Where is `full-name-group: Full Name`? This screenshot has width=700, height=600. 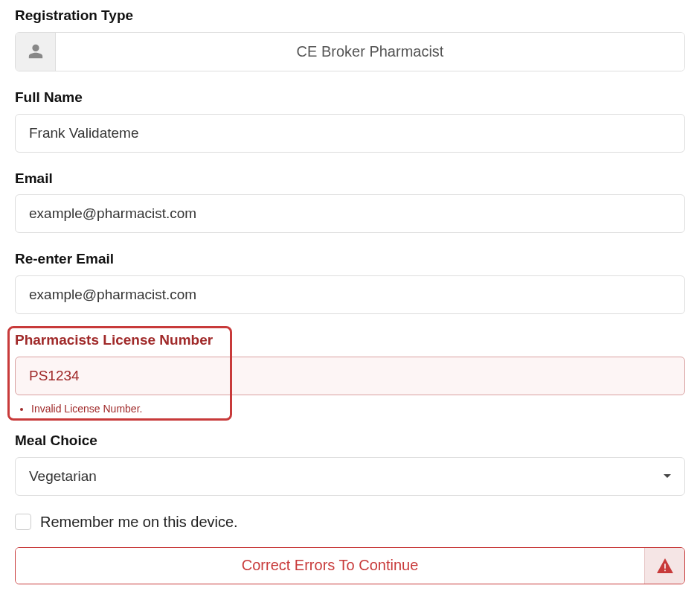 full-name-group: Full Name is located at coordinates (350, 121).